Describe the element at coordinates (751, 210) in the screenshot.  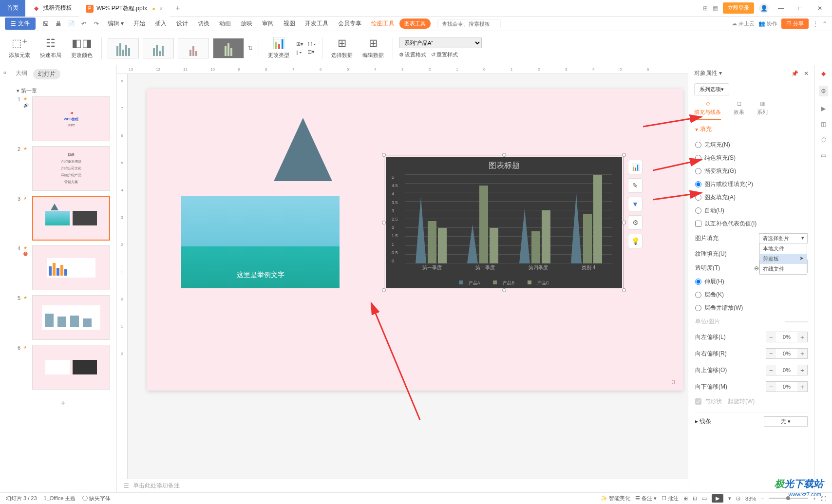
I see `fill-auto-radio: 自动(U)` at that location.